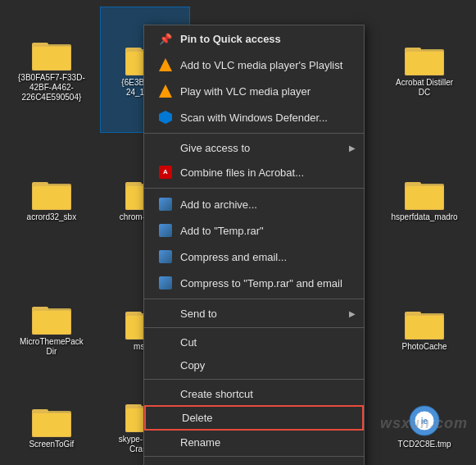 This screenshot has width=476, height=465. What do you see at coordinates (233, 258) in the screenshot?
I see `menu-item-label: Compress and email...` at bounding box center [233, 258].